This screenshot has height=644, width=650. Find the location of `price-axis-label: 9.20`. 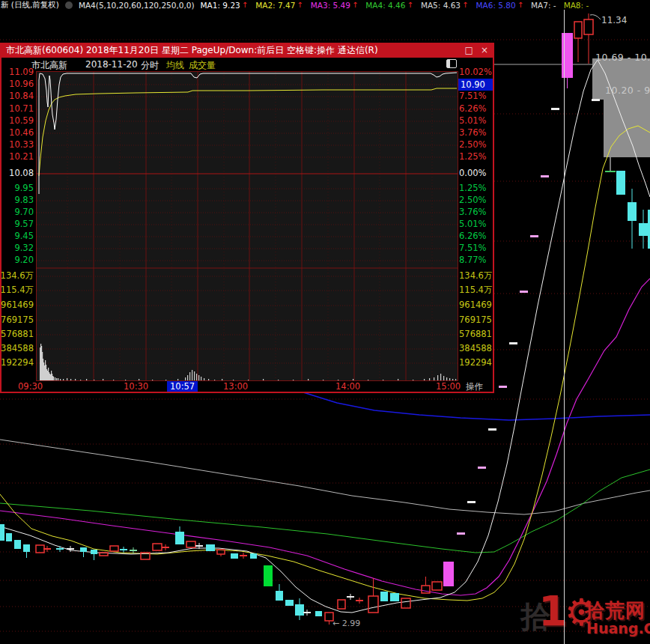

price-axis-label: 9.20 is located at coordinates (16, 260).